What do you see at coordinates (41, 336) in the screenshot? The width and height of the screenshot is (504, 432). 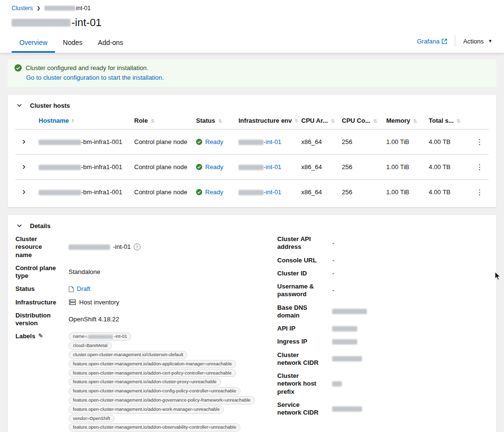 I see `edit-labels-pencil-icon: ✎` at bounding box center [41, 336].